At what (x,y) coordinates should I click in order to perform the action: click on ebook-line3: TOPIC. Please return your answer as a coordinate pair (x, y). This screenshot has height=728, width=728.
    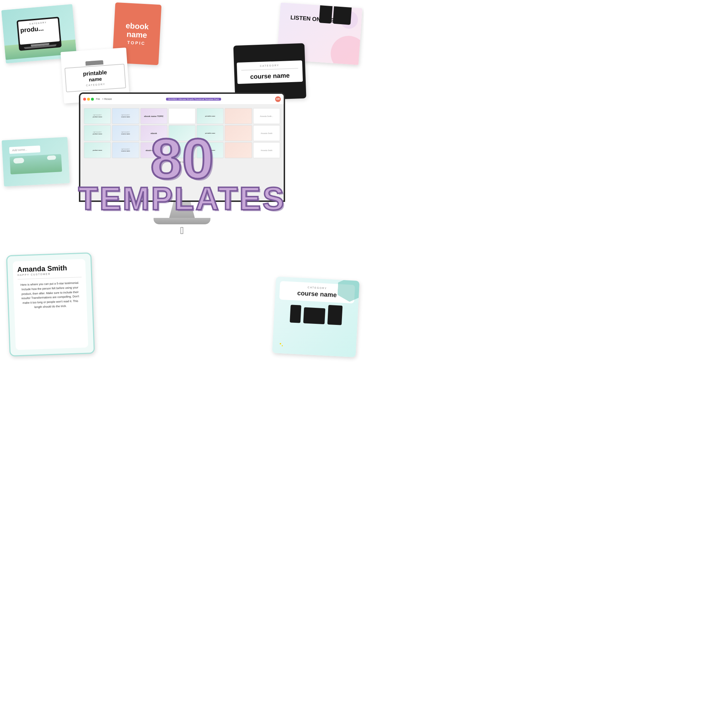
    Looking at the image, I should click on (136, 43).